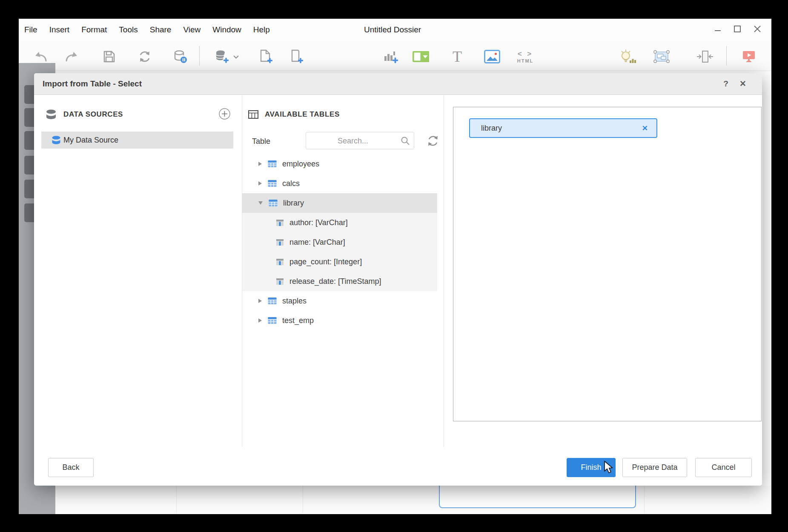 This screenshot has width=788, height=532. Describe the element at coordinates (357, 262) in the screenshot. I see `tree-column-page-count: page_count: [Integer]` at that location.